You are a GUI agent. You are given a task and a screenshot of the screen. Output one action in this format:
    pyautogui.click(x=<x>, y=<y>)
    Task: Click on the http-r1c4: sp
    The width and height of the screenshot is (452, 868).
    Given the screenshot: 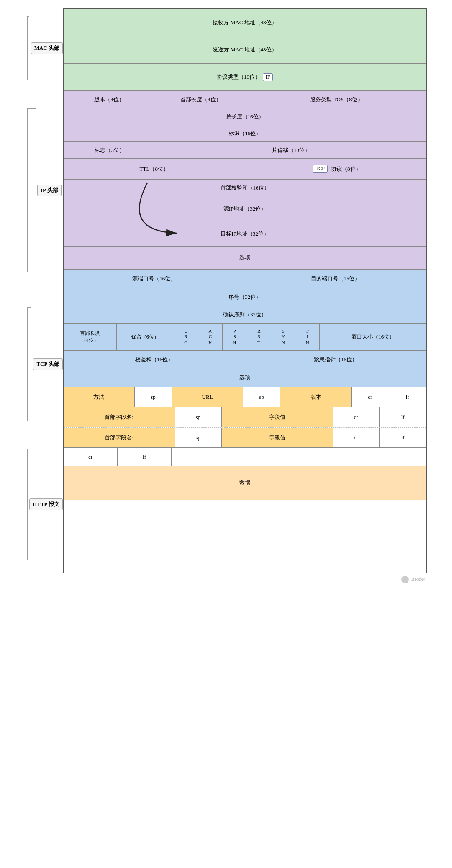 What is the action you would take?
    pyautogui.click(x=262, y=397)
    